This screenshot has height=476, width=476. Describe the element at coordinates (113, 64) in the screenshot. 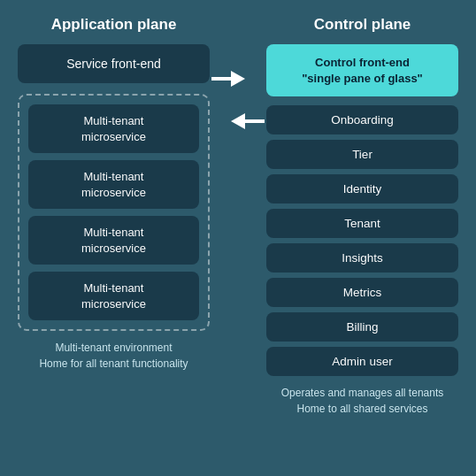

I see `service-frontend-box: Service front-end` at that location.